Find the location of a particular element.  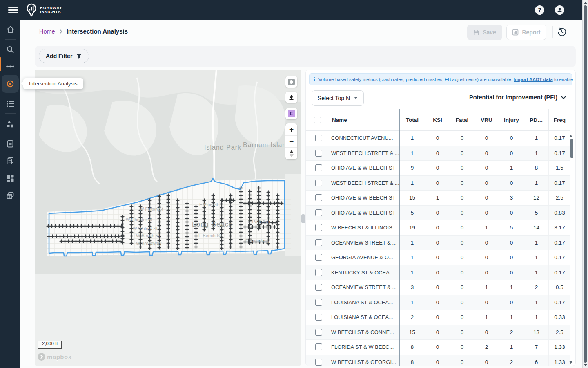

sidebar-item-dashboard is located at coordinates (10, 178).